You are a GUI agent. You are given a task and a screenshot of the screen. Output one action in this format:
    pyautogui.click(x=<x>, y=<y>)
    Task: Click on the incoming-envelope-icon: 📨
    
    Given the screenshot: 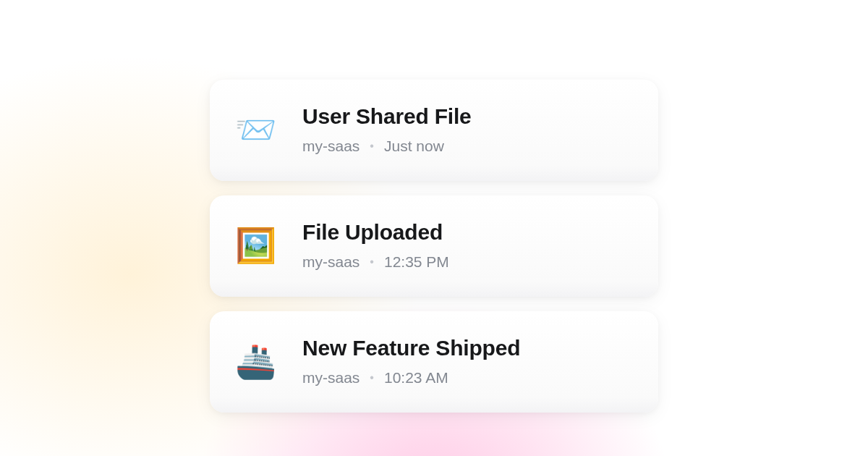 What is the action you would take?
    pyautogui.click(x=255, y=130)
    